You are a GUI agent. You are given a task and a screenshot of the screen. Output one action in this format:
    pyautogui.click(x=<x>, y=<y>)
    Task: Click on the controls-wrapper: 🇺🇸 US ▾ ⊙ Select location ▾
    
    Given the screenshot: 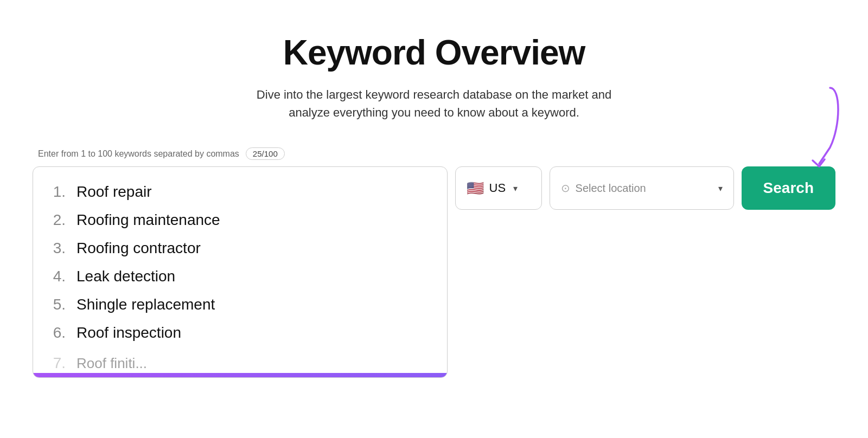 What is the action you would take?
    pyautogui.click(x=646, y=188)
    